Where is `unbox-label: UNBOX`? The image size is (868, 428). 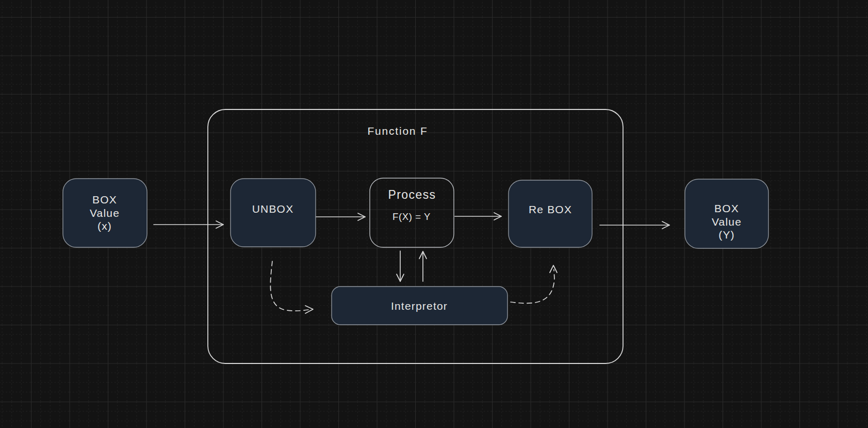
unbox-label: UNBOX is located at coordinates (273, 209).